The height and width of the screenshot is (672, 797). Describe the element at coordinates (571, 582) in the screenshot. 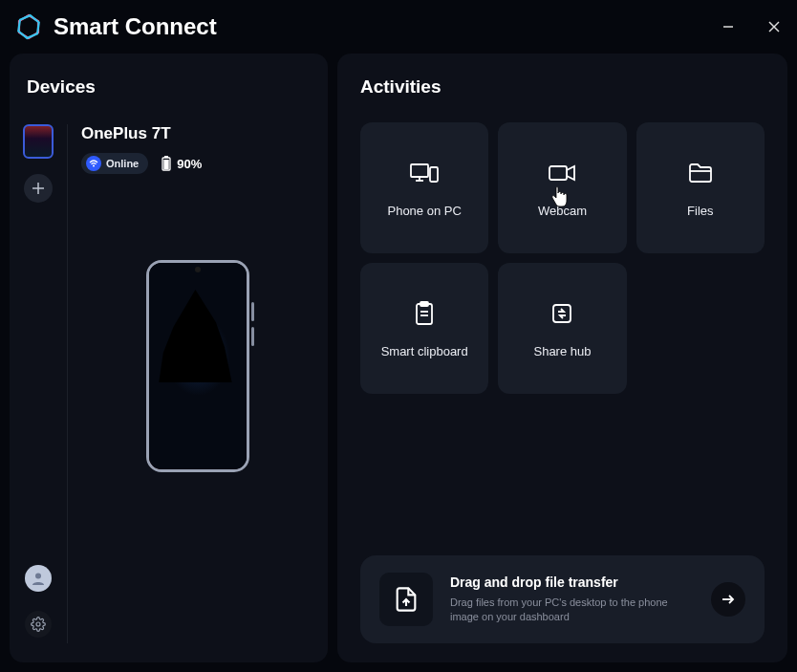

I see `dnd-title: Drag and drop file transfer` at that location.